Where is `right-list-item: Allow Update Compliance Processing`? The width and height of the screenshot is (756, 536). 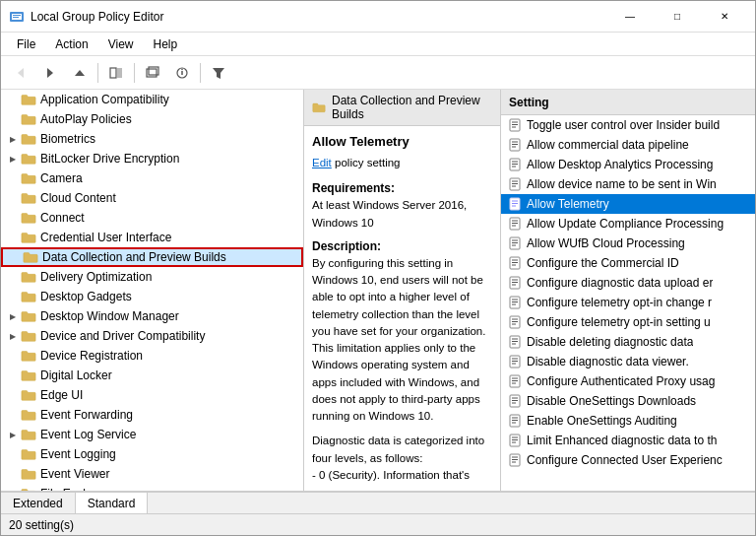 right-list-item: Allow Update Compliance Processing is located at coordinates (628, 224).